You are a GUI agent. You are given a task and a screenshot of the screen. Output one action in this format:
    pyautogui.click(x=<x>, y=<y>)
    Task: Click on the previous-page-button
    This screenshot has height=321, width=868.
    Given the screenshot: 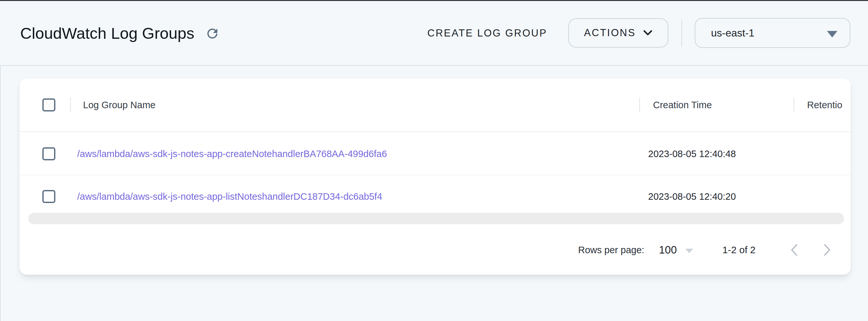 What is the action you would take?
    pyautogui.click(x=794, y=250)
    